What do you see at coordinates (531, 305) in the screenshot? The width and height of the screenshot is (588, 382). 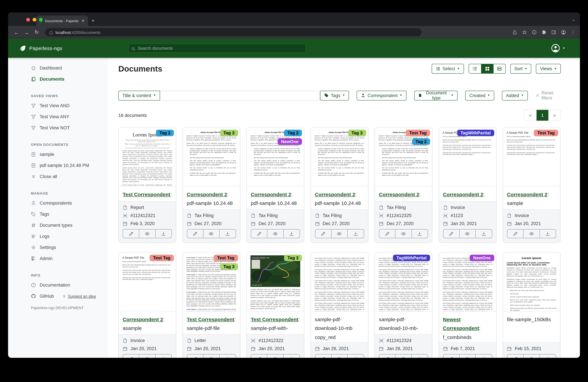 I see `document-card: Lorem ipsumLorem ipsum dolor sit amet, c…` at bounding box center [531, 305].